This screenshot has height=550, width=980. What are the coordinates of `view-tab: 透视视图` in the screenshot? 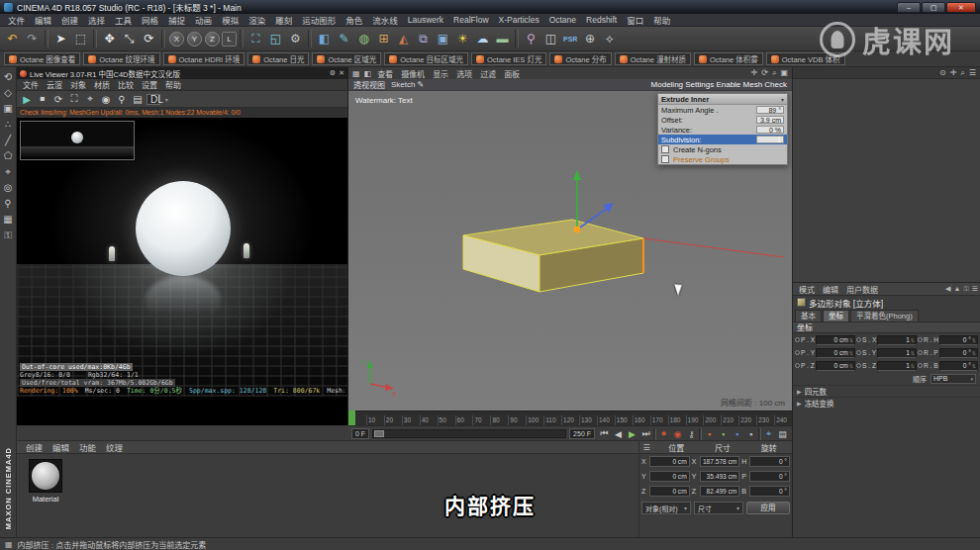 It's located at (369, 85).